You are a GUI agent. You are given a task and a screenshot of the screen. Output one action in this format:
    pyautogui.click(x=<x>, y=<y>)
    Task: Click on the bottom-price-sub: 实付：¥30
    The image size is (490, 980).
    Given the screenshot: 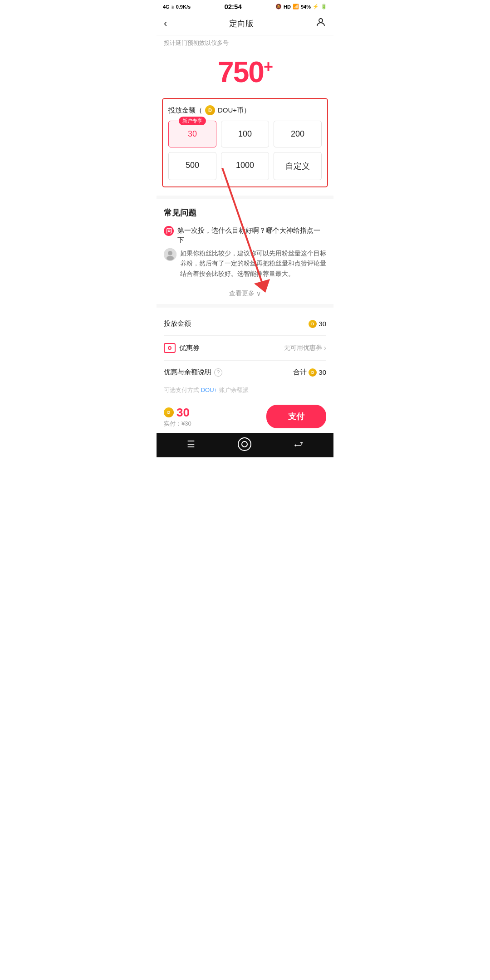 What is the action you would take?
    pyautogui.click(x=178, y=424)
    